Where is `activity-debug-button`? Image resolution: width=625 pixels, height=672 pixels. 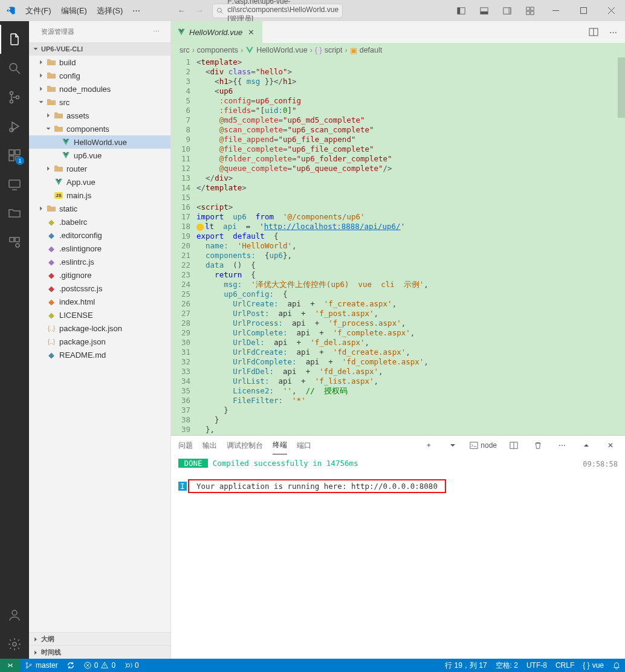
activity-debug-button is located at coordinates (15, 126).